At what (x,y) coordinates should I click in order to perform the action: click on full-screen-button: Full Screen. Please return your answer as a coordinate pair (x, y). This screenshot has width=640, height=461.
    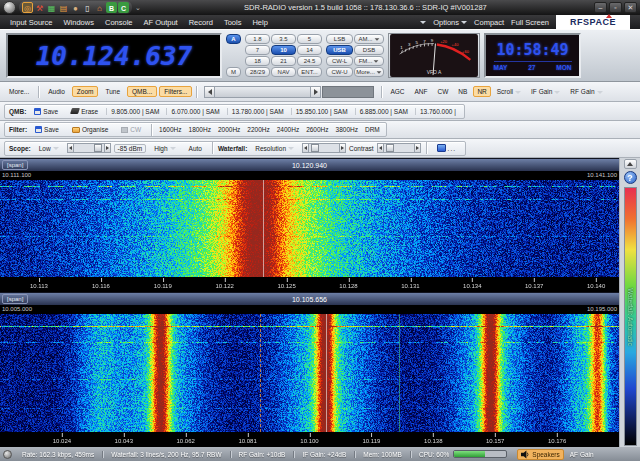
    Looking at the image, I should click on (530, 22).